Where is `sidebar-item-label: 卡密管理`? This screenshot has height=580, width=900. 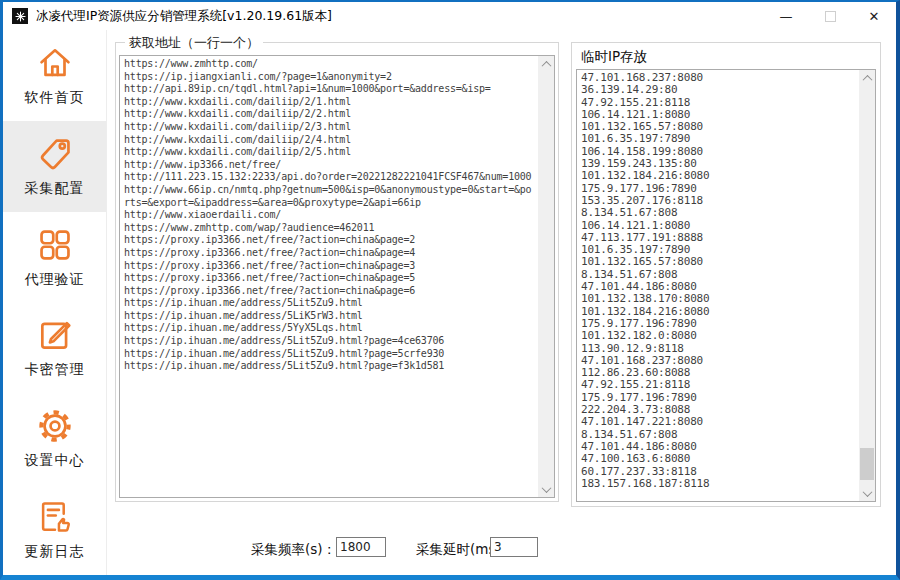
sidebar-item-label: 卡密管理 is located at coordinates (55, 370).